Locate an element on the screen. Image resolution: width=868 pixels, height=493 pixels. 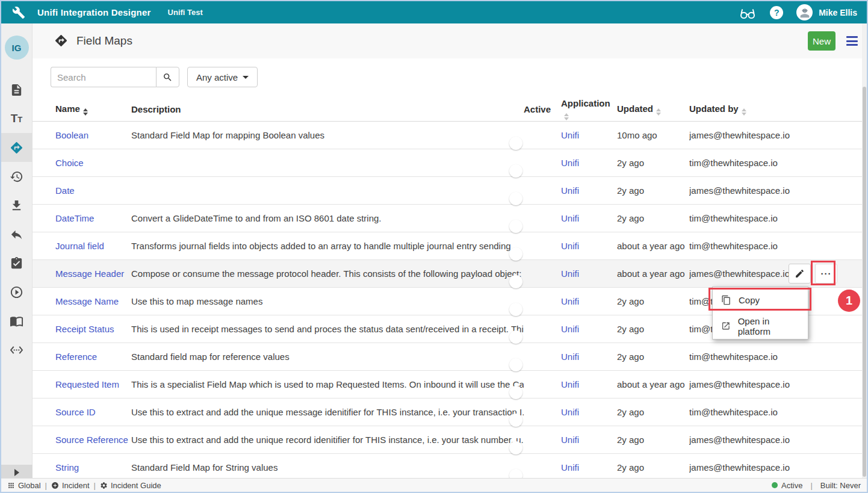
field-map-name-link: Message Name is located at coordinates (87, 301).